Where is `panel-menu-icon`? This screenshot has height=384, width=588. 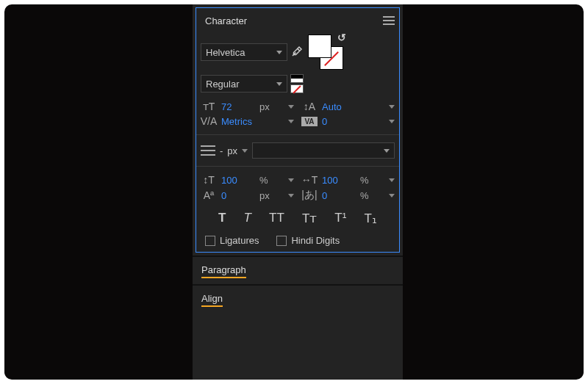
panel-menu-icon is located at coordinates (389, 21).